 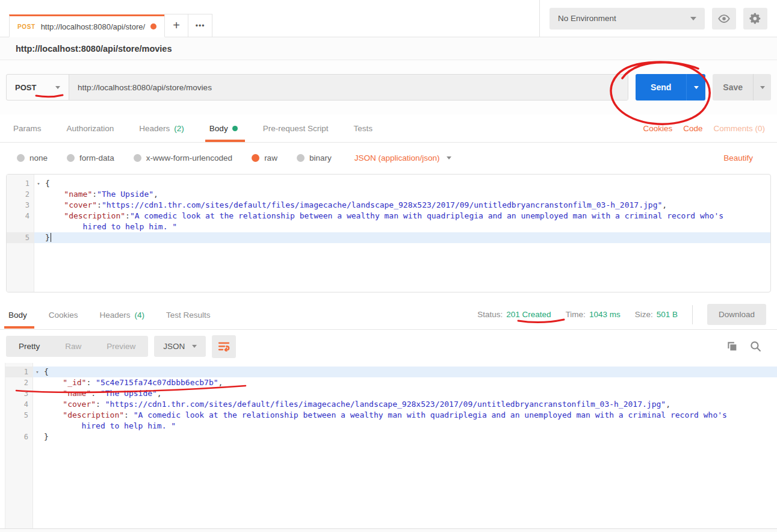 I want to click on tab-authorization: Authorization, so click(x=90, y=128).